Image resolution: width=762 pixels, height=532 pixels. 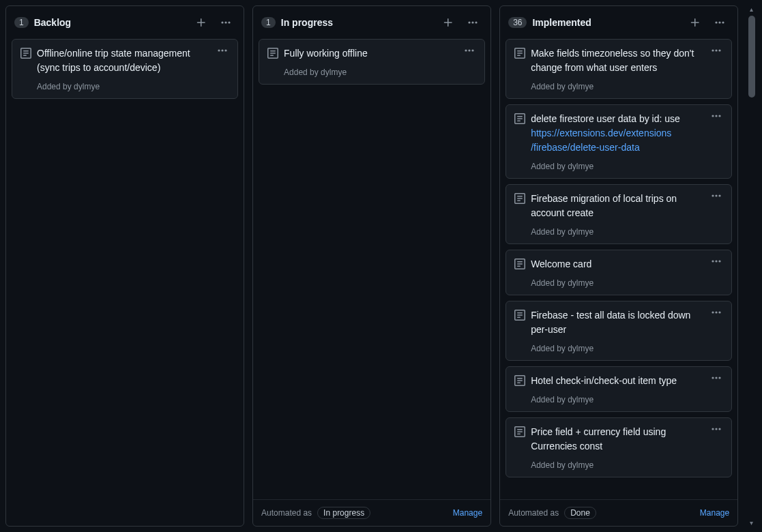 What do you see at coordinates (617, 134) in the screenshot?
I see `card-title: delete firestore user data by id: use ht…` at bounding box center [617, 134].